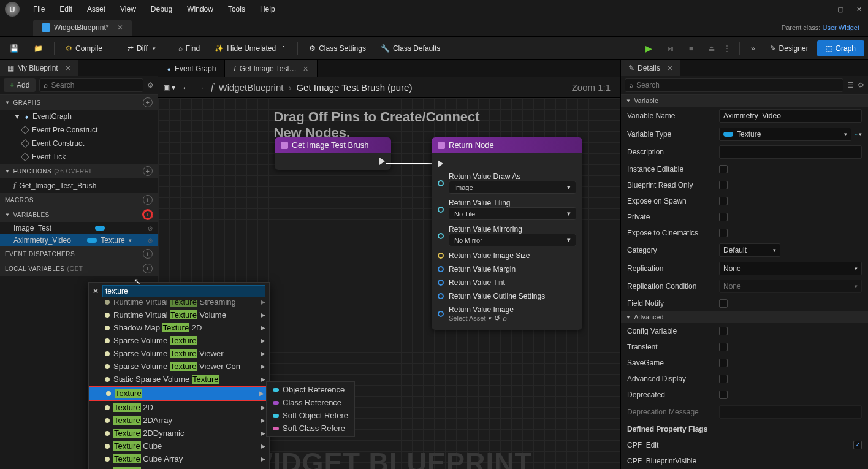  What do you see at coordinates (711, 48) in the screenshot?
I see `eject-button: ⏏` at bounding box center [711, 48].